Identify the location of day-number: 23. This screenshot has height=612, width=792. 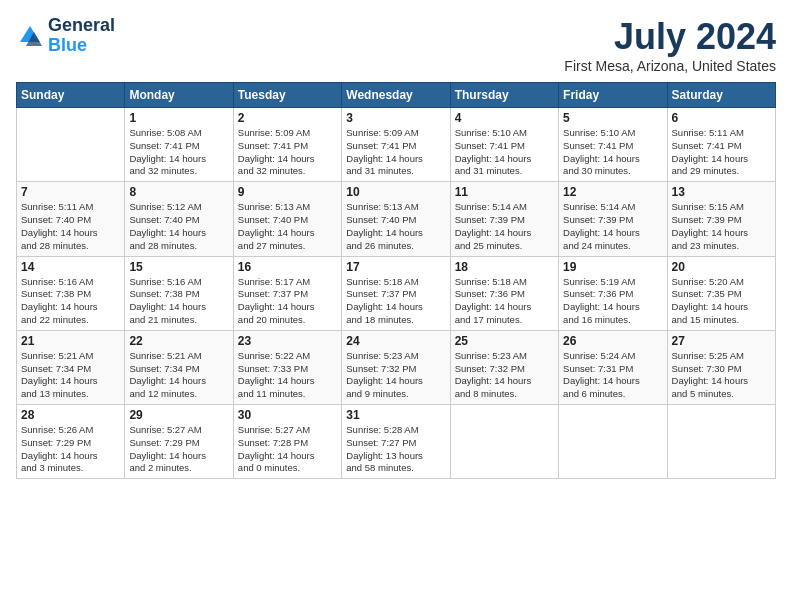
(288, 341).